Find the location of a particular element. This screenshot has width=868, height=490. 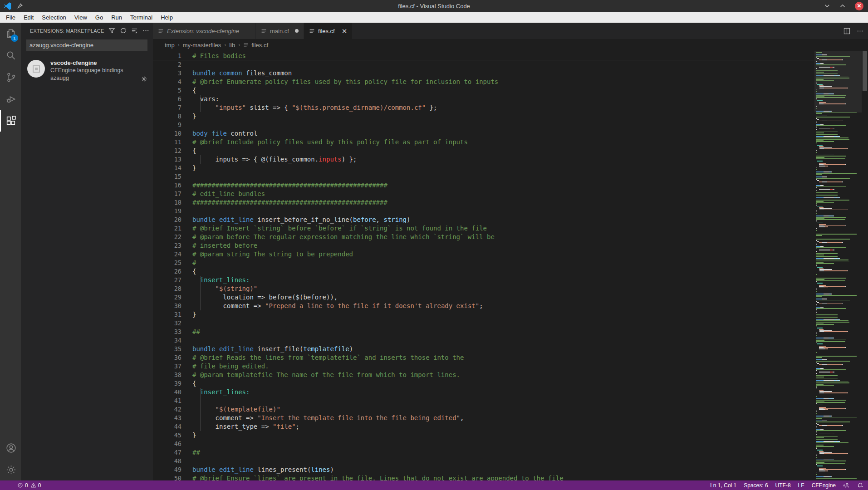

code-line-content: bundle edit_line insert_file(templatefil… is located at coordinates (267, 349).